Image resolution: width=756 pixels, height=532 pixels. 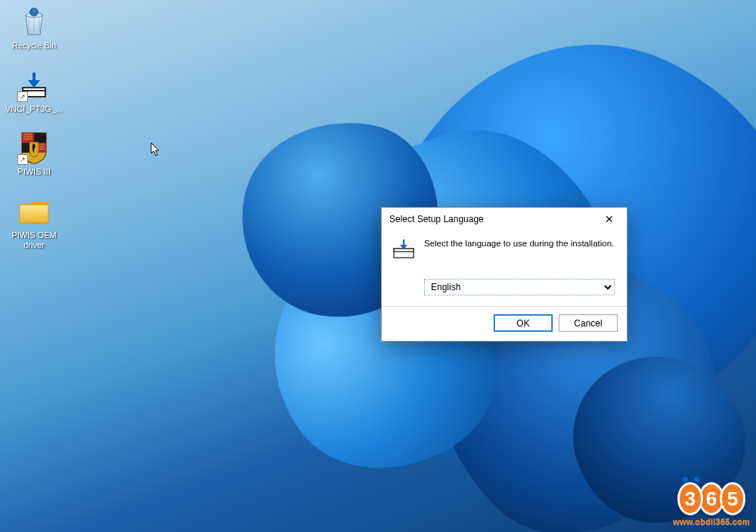 What do you see at coordinates (34, 222) in the screenshot?
I see `desktop-icon-piwis-oem-driver: PIWIS OEM driver` at bounding box center [34, 222].